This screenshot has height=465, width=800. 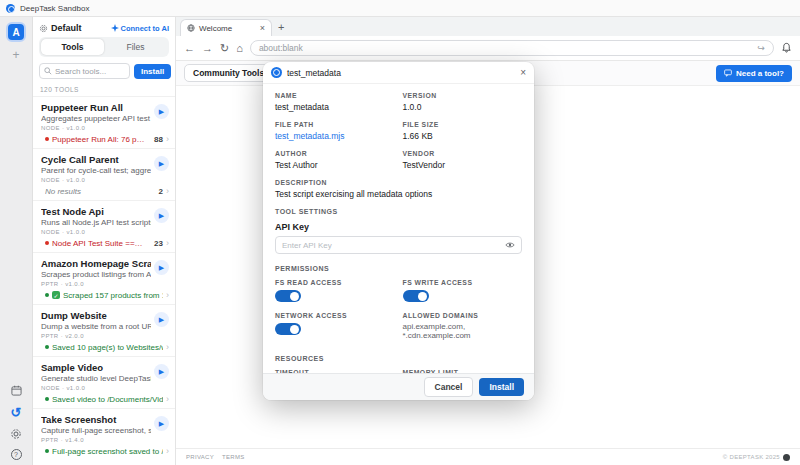 What do you see at coordinates (398, 194) in the screenshot?
I see `description-value: Test script exercising all metadata opti…` at bounding box center [398, 194].